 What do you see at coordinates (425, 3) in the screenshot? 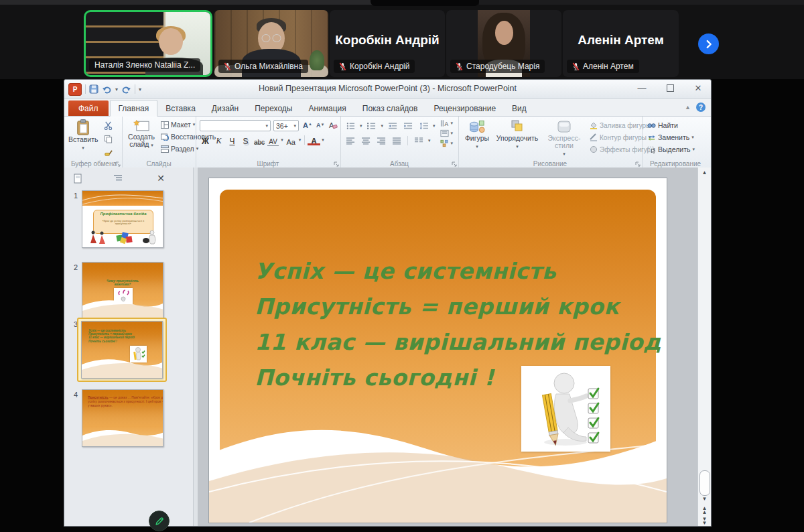
I see `window-drag-notch` at bounding box center [425, 3].